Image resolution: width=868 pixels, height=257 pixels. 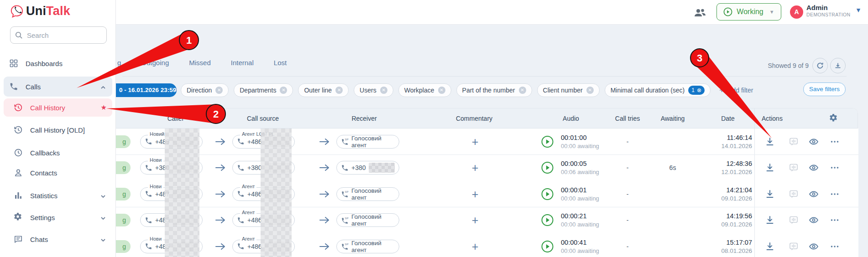 What do you see at coordinates (467, 90) in the screenshot?
I see `filter-chips: Direction✕Departments✕Outer line✕Users✕W…` at bounding box center [467, 90].